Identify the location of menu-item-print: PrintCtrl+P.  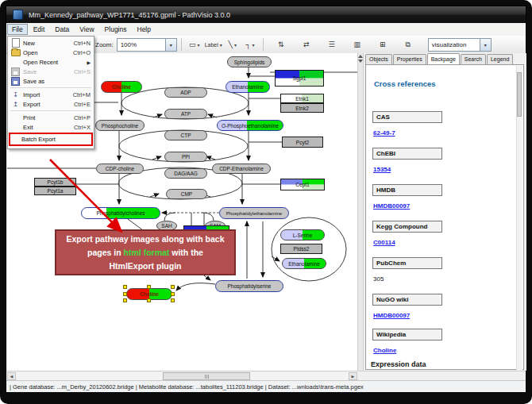
(51, 117).